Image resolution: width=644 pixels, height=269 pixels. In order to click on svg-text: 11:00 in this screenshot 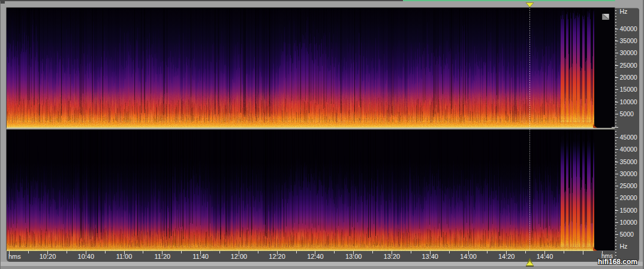, I will do `click(125, 256)`.